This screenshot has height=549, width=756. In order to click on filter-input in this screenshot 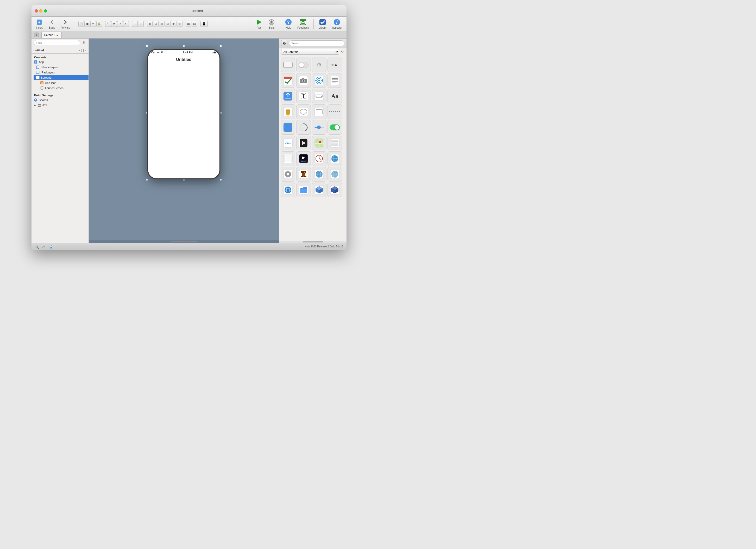, I will do `click(57, 43)`.